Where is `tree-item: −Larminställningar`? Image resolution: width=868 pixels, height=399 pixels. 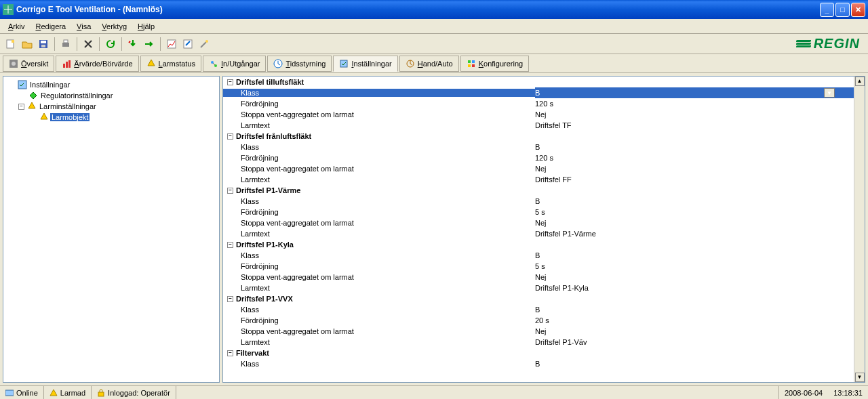
tree-item: −Larminställningar is located at coordinates (111, 106).